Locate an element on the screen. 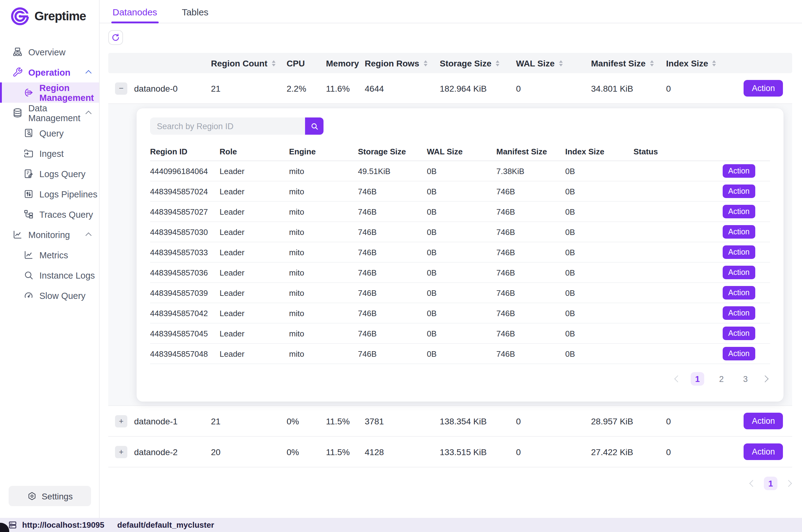 Image resolution: width=802 pixels, height=532 pixels. sidebar-item-label: Ingest is located at coordinates (52, 153).